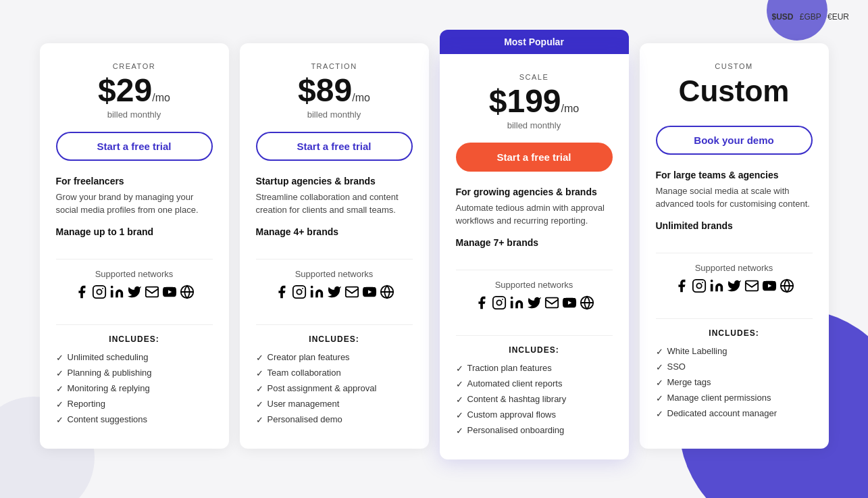 The width and height of the screenshot is (868, 498). Describe the element at coordinates (109, 388) in the screenshot. I see `feature-text: Monitoring & replying` at that location.